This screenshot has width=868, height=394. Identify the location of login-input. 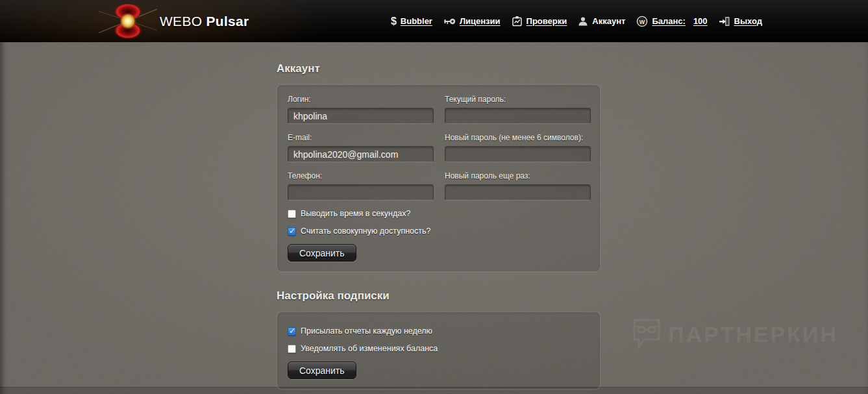
(361, 116).